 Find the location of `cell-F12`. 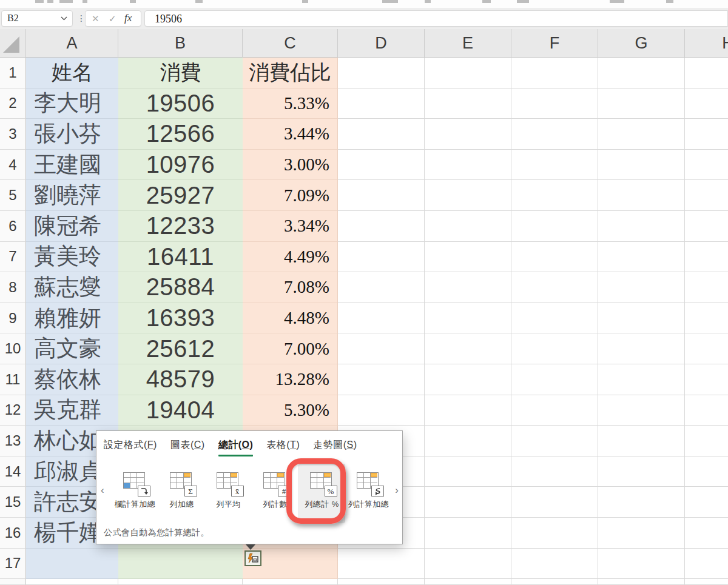

cell-F12 is located at coordinates (554, 411).